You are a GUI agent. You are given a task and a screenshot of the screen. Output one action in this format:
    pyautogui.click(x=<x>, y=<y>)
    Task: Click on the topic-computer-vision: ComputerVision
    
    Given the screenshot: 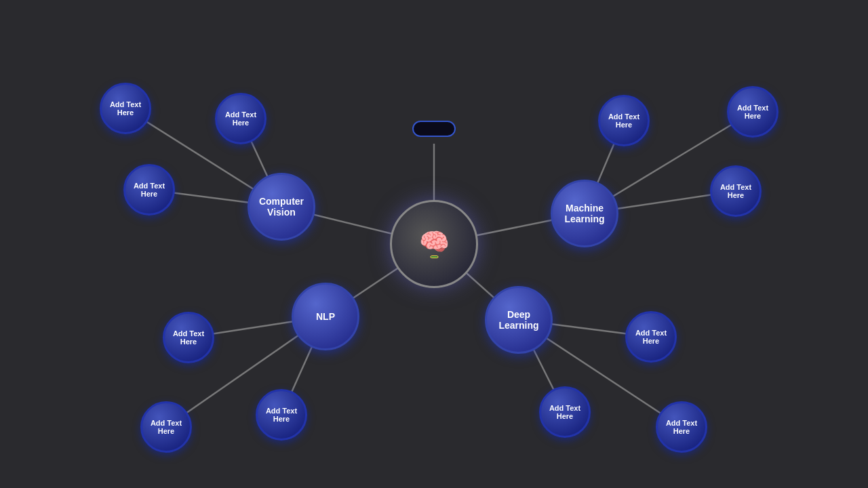 What is the action you would take?
    pyautogui.click(x=281, y=207)
    